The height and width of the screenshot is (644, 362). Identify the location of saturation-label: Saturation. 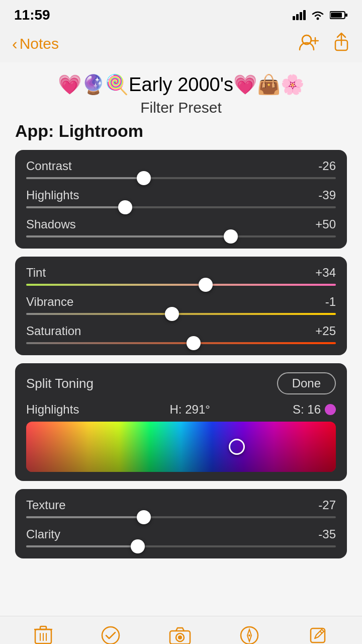
(53, 331).